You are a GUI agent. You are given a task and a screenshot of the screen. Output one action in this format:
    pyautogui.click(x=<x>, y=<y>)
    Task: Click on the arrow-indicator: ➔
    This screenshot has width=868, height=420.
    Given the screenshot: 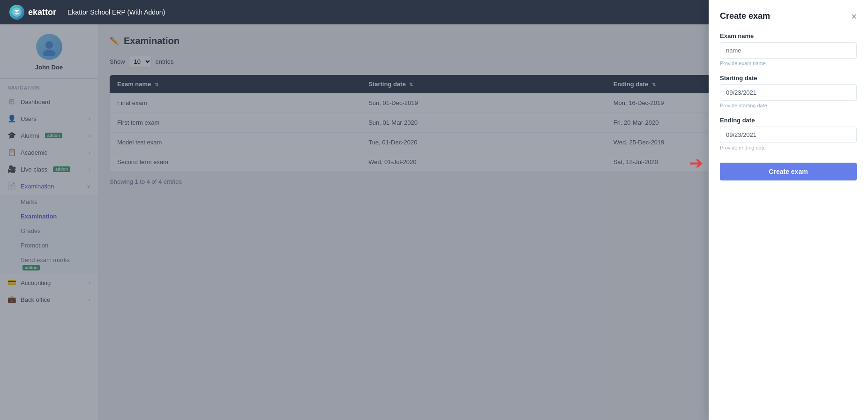 What is the action you would take?
    pyautogui.click(x=696, y=163)
    